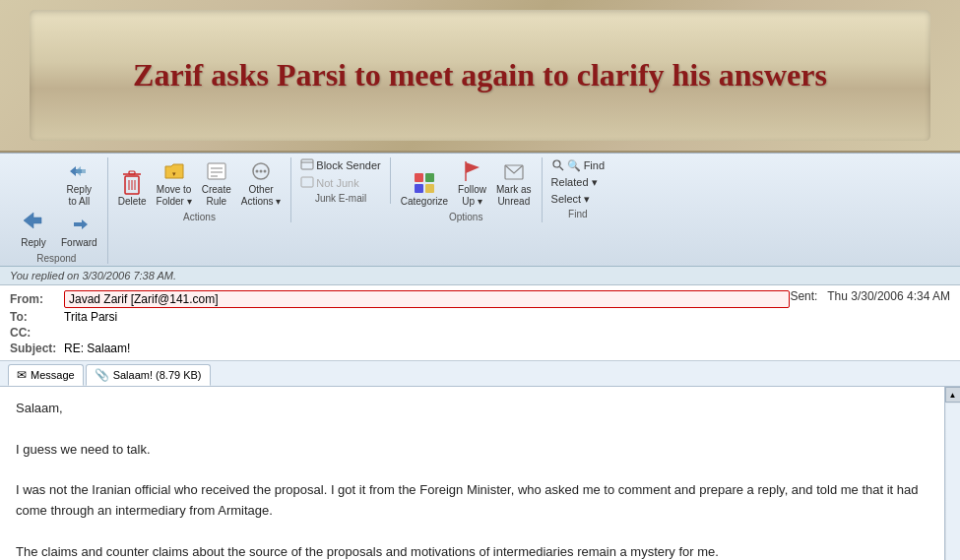 This screenshot has height=560, width=960. I want to click on find-button: 🔍 Find, so click(578, 165).